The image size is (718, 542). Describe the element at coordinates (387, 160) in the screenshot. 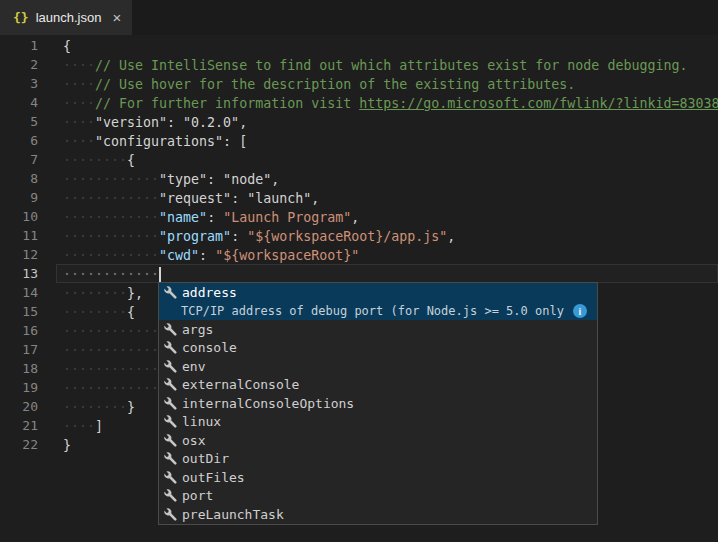

I see `line-content: ········{` at that location.